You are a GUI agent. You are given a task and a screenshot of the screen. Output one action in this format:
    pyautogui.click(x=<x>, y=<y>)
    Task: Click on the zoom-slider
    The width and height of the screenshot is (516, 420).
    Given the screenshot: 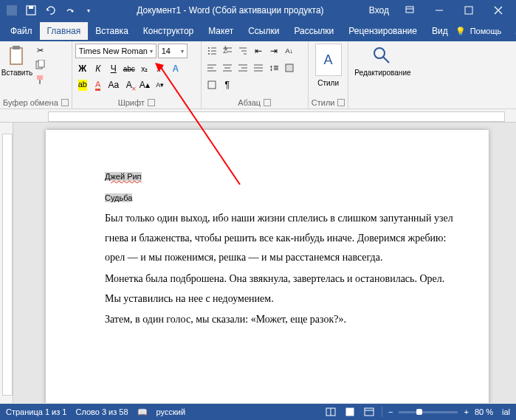 What is the action you would take?
    pyautogui.click(x=428, y=412)
    